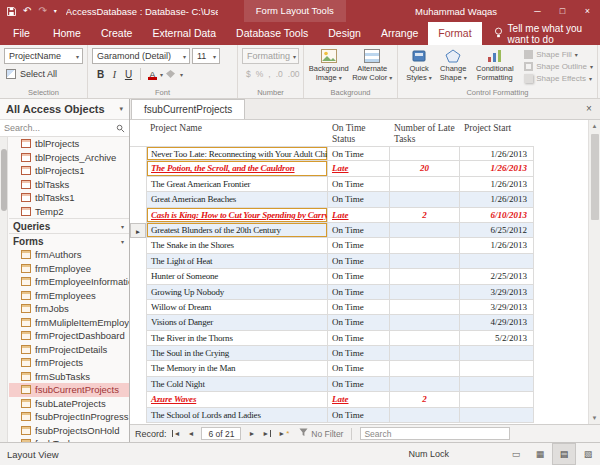 The height and width of the screenshot is (465, 600). Describe the element at coordinates (321, 434) in the screenshot. I see `filter-indicator: No Filter` at that location.